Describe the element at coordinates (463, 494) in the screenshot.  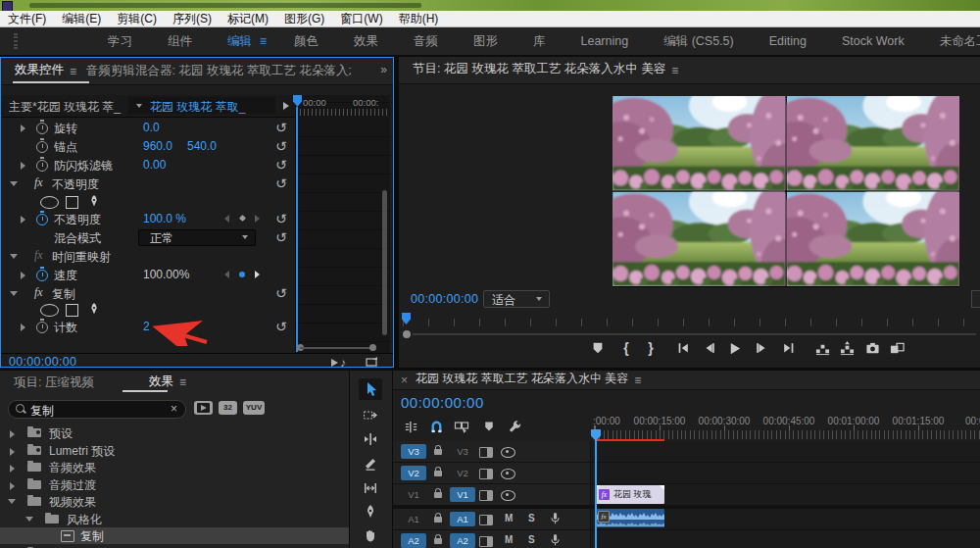
I see `target-track-v1: V1` at that location.